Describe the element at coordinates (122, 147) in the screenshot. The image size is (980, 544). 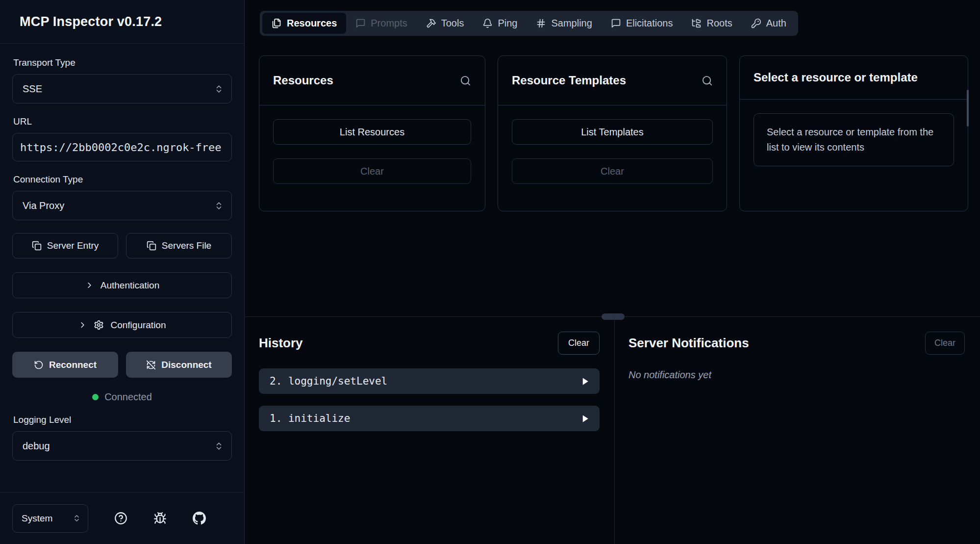
I see `url-input` at that location.